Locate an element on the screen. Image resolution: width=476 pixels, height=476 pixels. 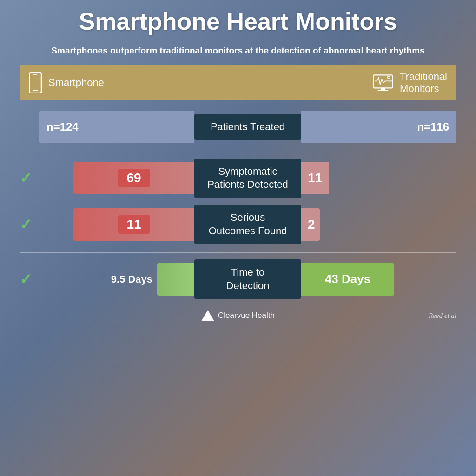
serious-left-section: 11 is located at coordinates (117, 225).